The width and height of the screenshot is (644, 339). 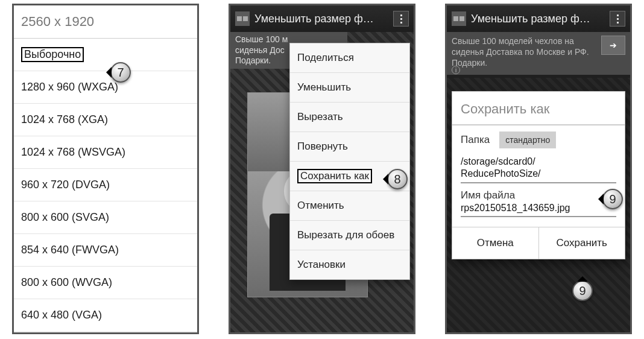 I want to click on size-item-custom: Выборочно, so click(x=106, y=55).